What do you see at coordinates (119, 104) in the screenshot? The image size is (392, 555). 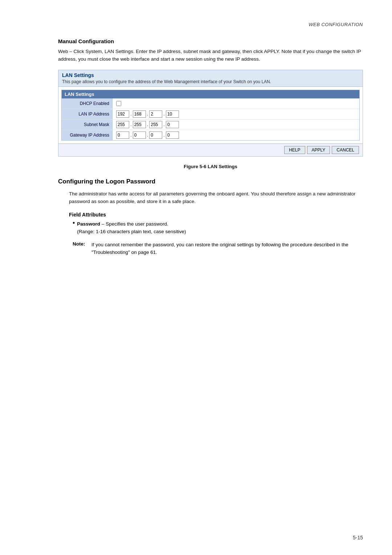 I see `dhcp-enabled-value` at bounding box center [119, 104].